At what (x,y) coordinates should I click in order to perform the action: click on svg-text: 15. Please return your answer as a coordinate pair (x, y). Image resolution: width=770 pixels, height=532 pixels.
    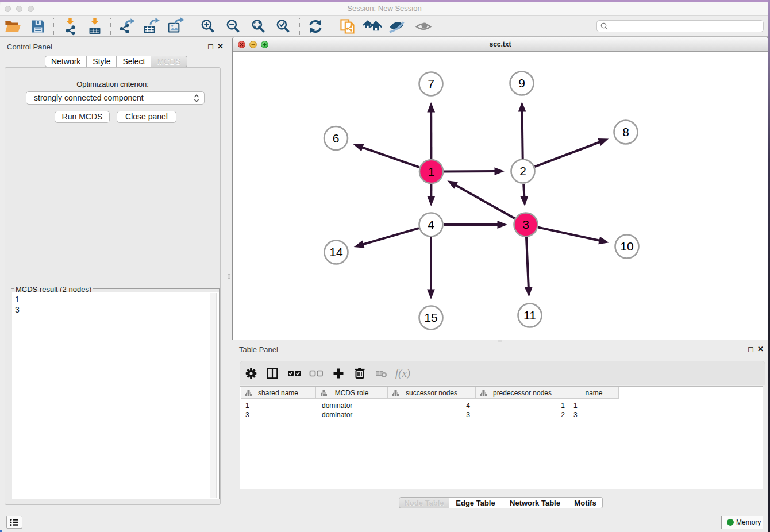
    Looking at the image, I should click on (431, 317).